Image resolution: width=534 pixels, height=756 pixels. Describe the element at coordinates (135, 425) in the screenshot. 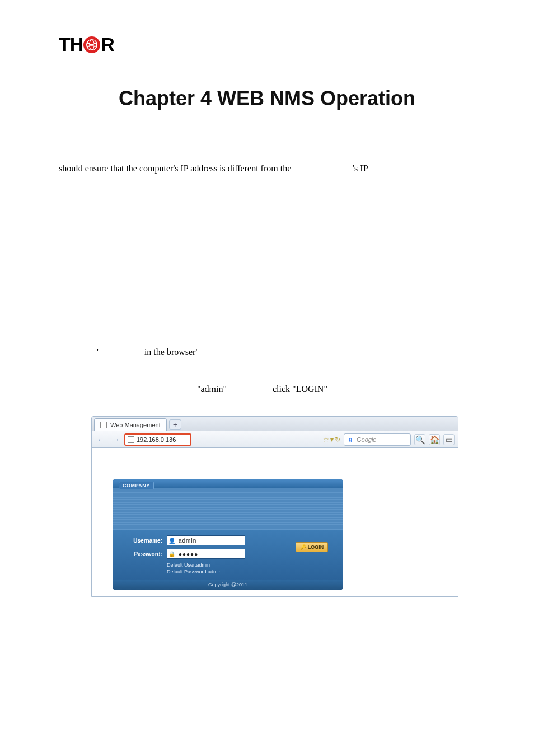

I see `tab-title: Web Management` at that location.